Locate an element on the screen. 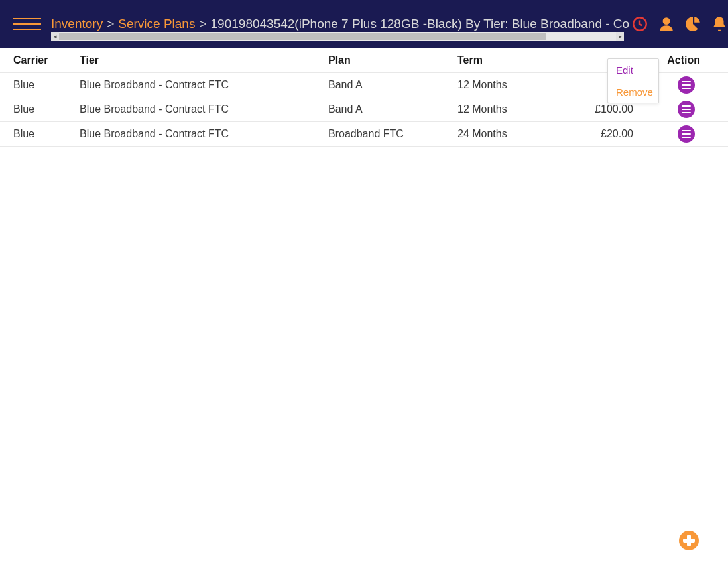  dropdown-remove: Remove is located at coordinates (633, 92).